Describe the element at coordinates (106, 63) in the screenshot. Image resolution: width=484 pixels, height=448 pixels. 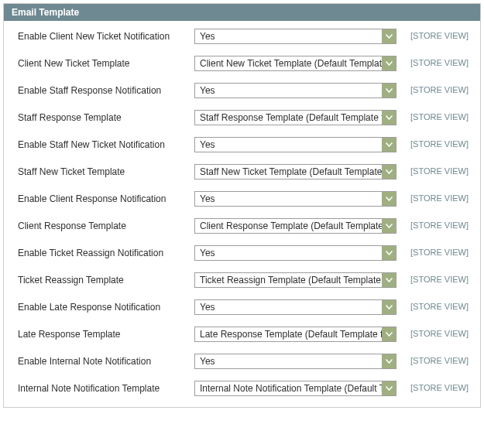
I see `field-label: Client New Ticket Template` at that location.